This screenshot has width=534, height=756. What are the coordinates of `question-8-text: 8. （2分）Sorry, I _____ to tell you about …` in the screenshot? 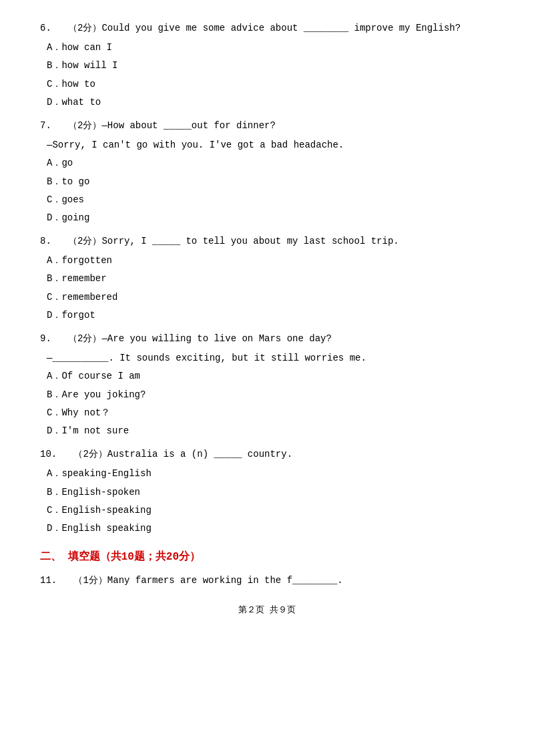 It's located at (267, 242).